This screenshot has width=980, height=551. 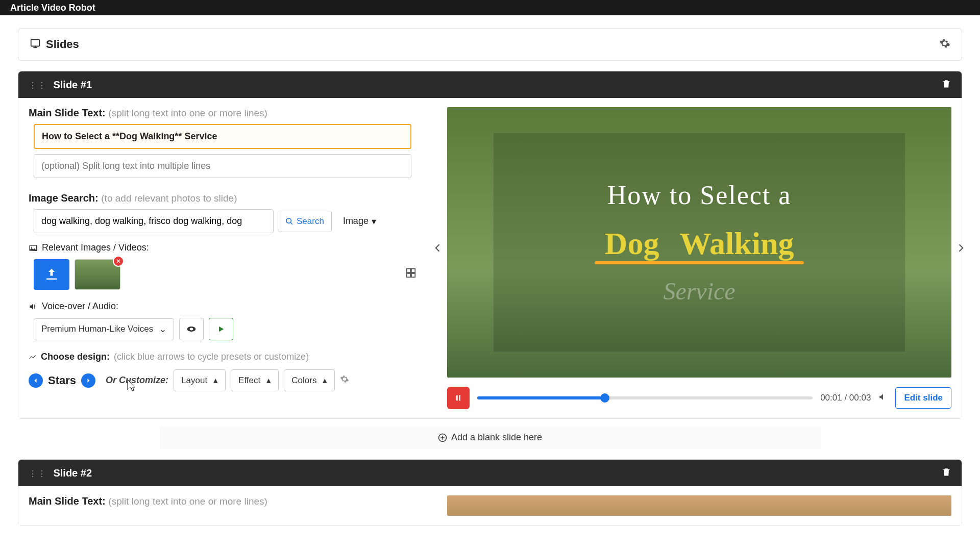 What do you see at coordinates (923, 398) in the screenshot?
I see `edit-slide-button: Edit slide` at bounding box center [923, 398].